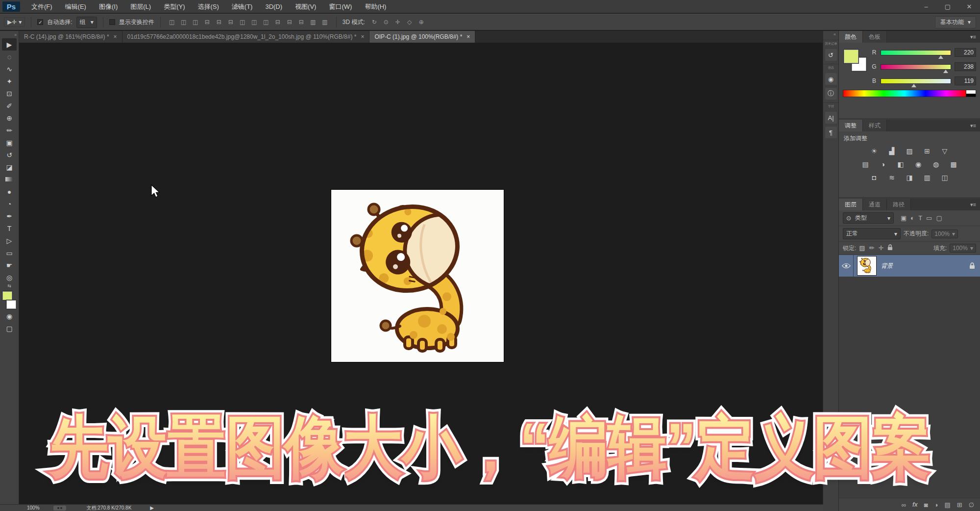  I want to click on channel-value-field: 220, so click(965, 52).